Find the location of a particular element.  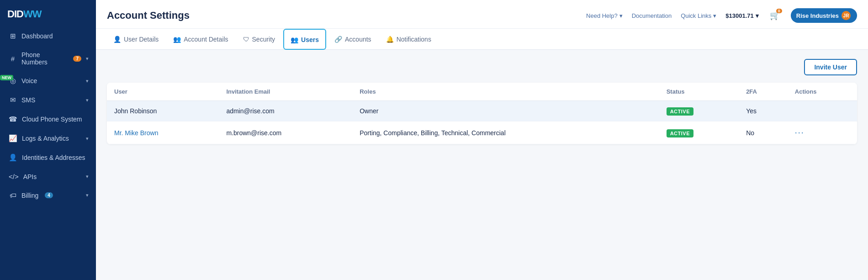

analytics-icon: 📈 is located at coordinates (13, 138).